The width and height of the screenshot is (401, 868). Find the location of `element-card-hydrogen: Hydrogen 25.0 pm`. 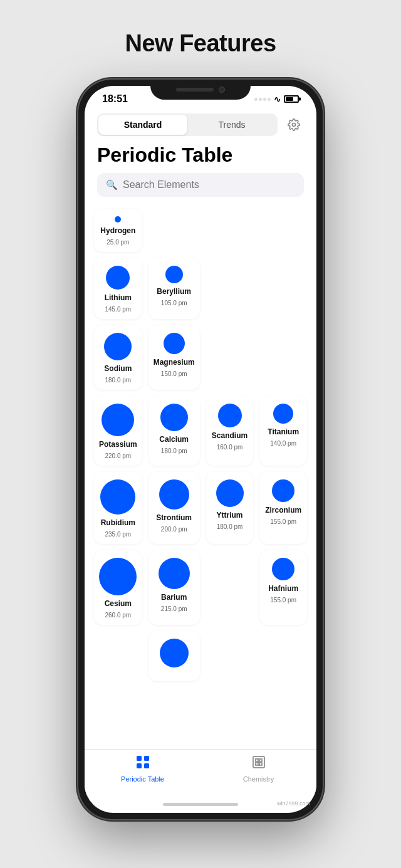

element-card-hydrogen: Hydrogen 25.0 pm is located at coordinates (118, 231).